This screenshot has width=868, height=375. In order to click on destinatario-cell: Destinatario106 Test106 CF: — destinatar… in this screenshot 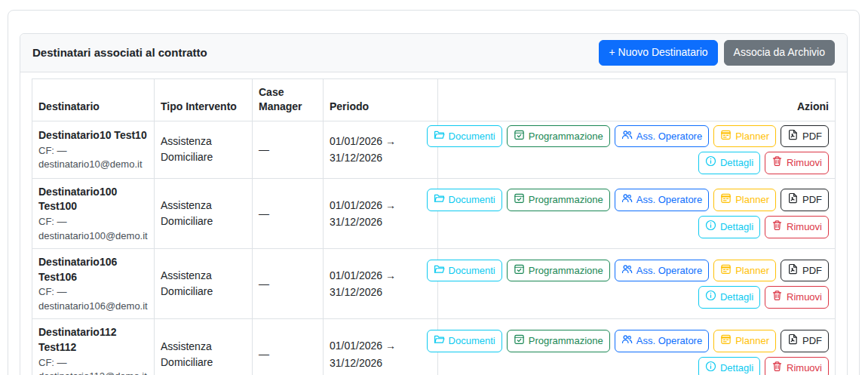, I will do `click(94, 284)`.